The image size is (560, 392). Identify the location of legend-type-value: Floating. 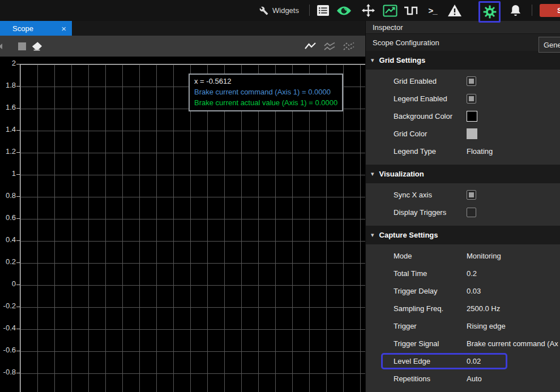
(480, 152).